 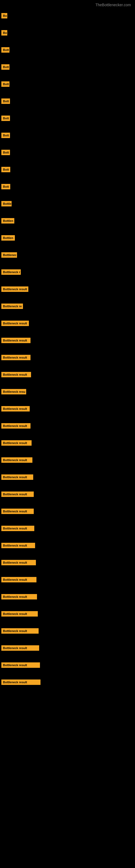 I want to click on list-item: Bottleneck re, so click(x=68, y=306).